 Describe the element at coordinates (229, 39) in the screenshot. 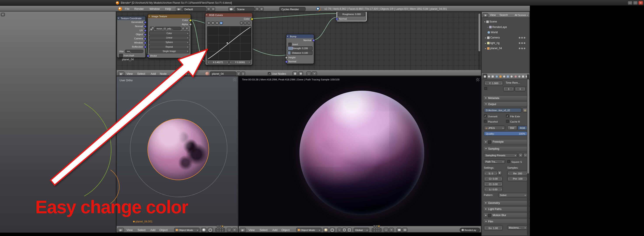

I see `node-rgb-curves: RGB Curves Color C R G B + − ⋯ X 0.45272…` at that location.